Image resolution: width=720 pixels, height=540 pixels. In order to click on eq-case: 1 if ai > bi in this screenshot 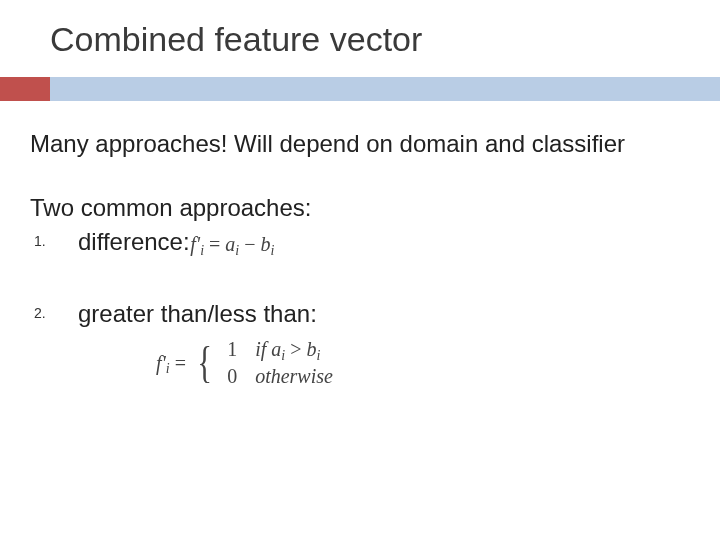, I will do `click(278, 350)`.